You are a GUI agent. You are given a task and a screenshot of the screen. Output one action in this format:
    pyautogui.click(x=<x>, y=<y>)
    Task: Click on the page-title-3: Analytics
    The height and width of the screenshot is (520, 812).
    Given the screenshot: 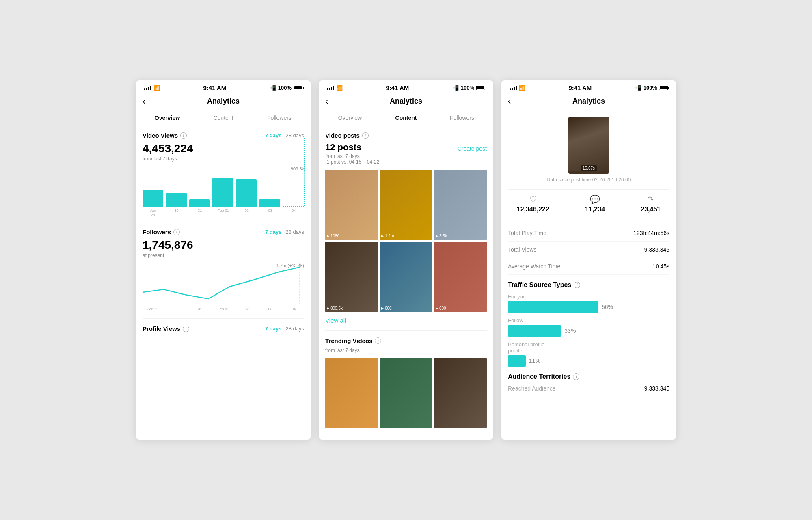 What is the action you would take?
    pyautogui.click(x=589, y=101)
    